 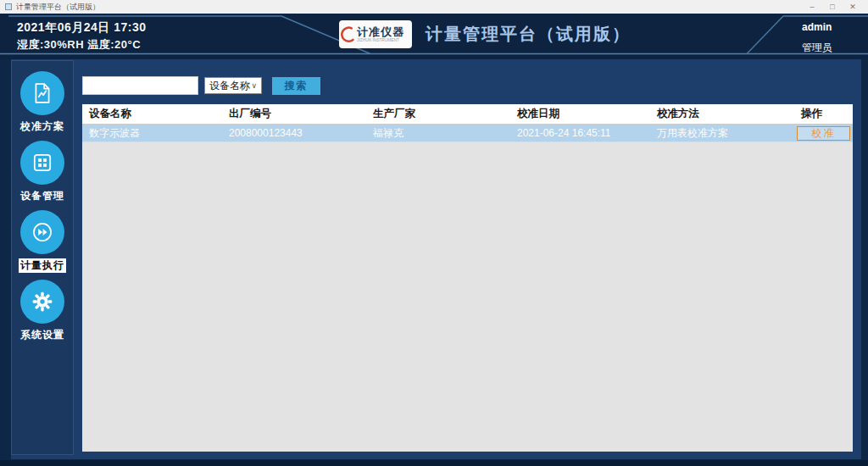 I want to click on sidebar-item-calibration-plan: 校准方案, so click(x=42, y=103).